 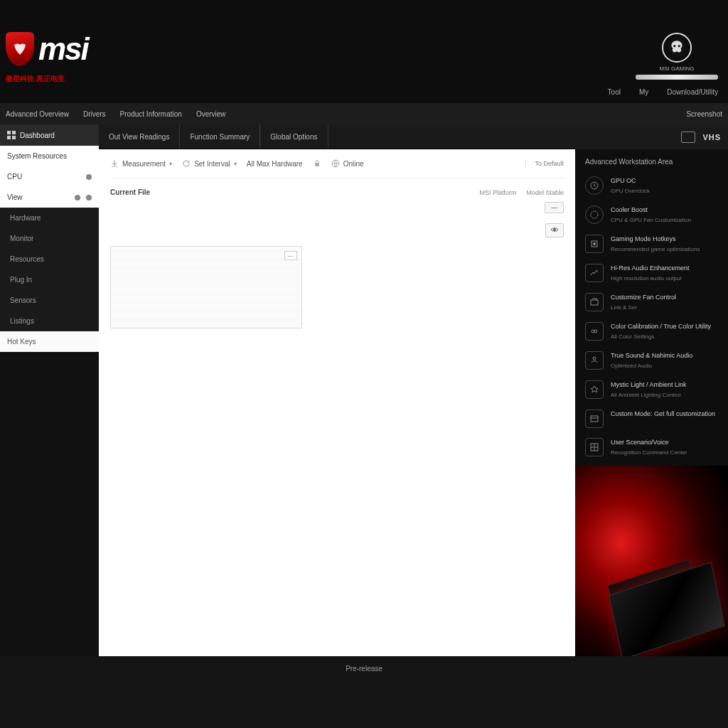 What do you see at coordinates (651, 448) in the screenshot?
I see `feature-item: User Scenario/VoiceRecognition Command C…` at bounding box center [651, 448].